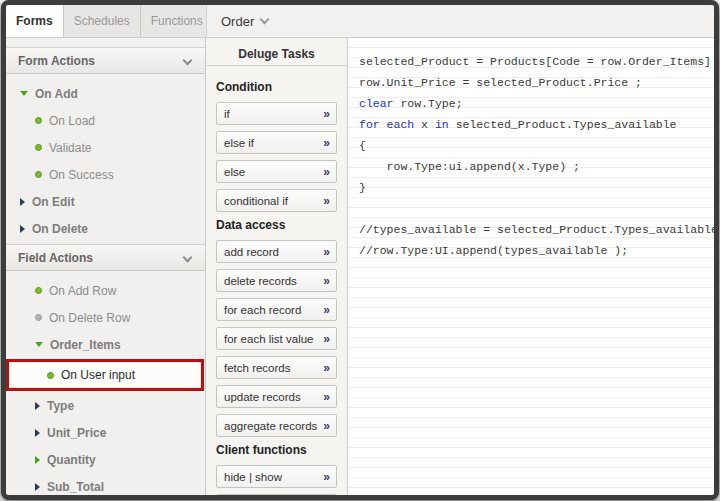 This screenshot has width=720, height=501. I want to click on tree-item-on-load: On Load, so click(106, 120).